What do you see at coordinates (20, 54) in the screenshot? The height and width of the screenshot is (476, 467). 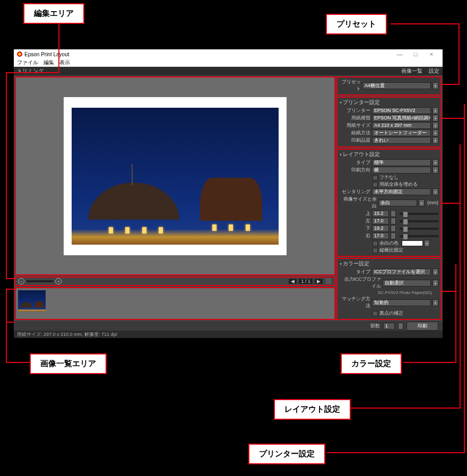 I see `app-icon` at bounding box center [20, 54].